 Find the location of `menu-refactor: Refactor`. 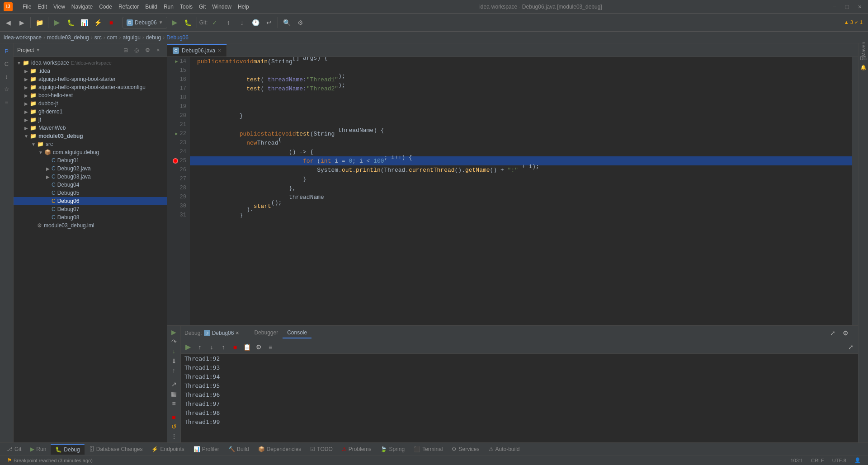

menu-refactor: Refactor is located at coordinates (128, 7).